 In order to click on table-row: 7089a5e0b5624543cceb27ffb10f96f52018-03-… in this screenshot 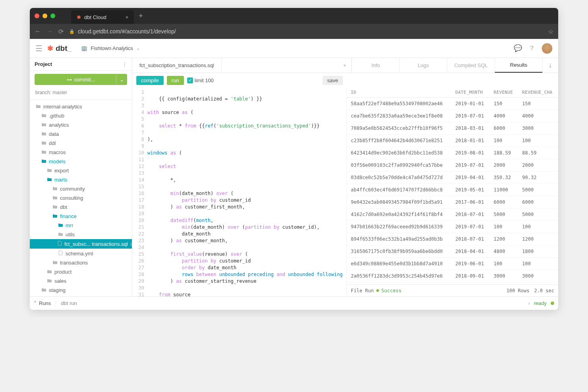, I will do `click(453, 129)`.